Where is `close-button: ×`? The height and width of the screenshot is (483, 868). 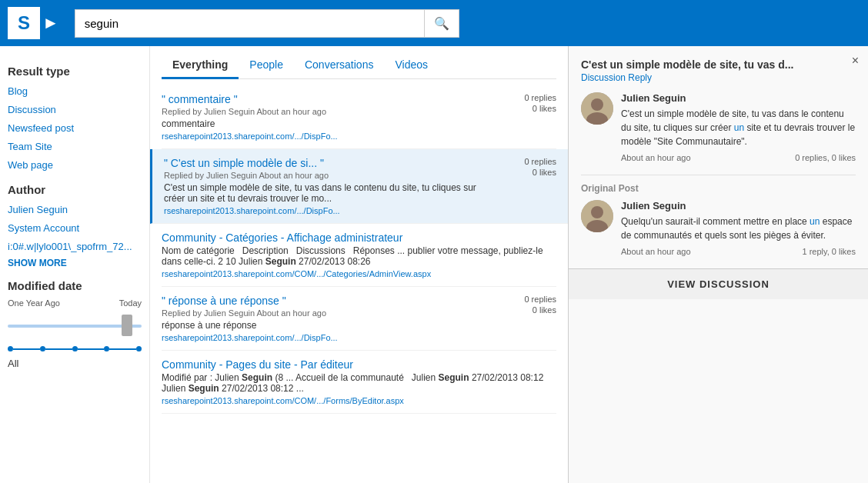 close-button: × is located at coordinates (856, 61).